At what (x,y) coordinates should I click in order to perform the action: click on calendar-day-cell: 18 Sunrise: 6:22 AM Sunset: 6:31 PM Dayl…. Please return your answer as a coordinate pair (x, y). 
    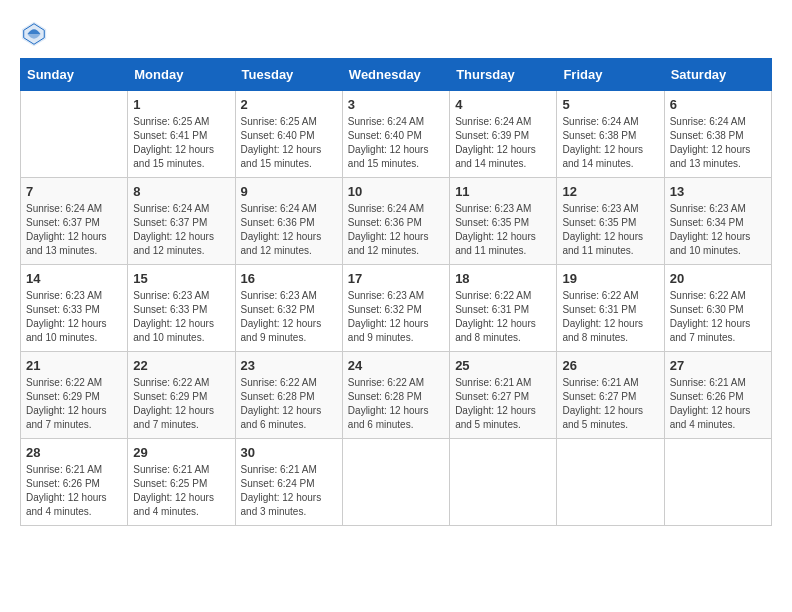
    Looking at the image, I should click on (504, 308).